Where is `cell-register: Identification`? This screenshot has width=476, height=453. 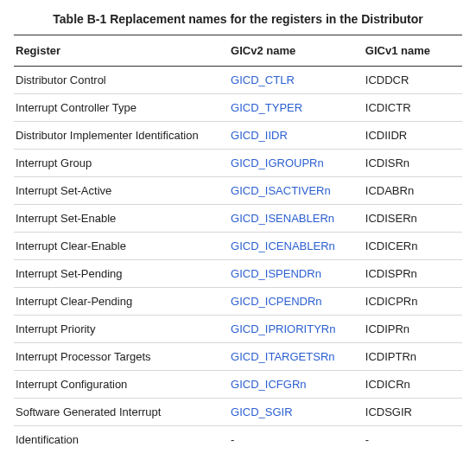 cell-register: Identification is located at coordinates (121, 440).